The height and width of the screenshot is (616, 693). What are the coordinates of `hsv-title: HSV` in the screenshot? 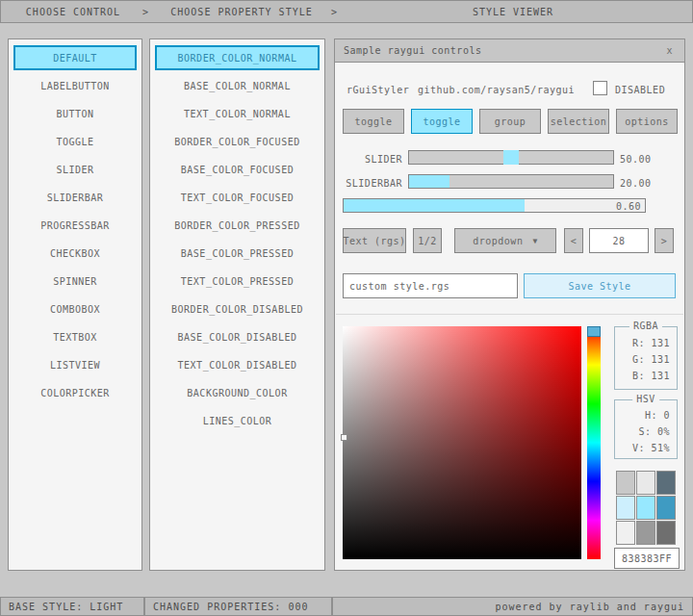 It's located at (646, 398).